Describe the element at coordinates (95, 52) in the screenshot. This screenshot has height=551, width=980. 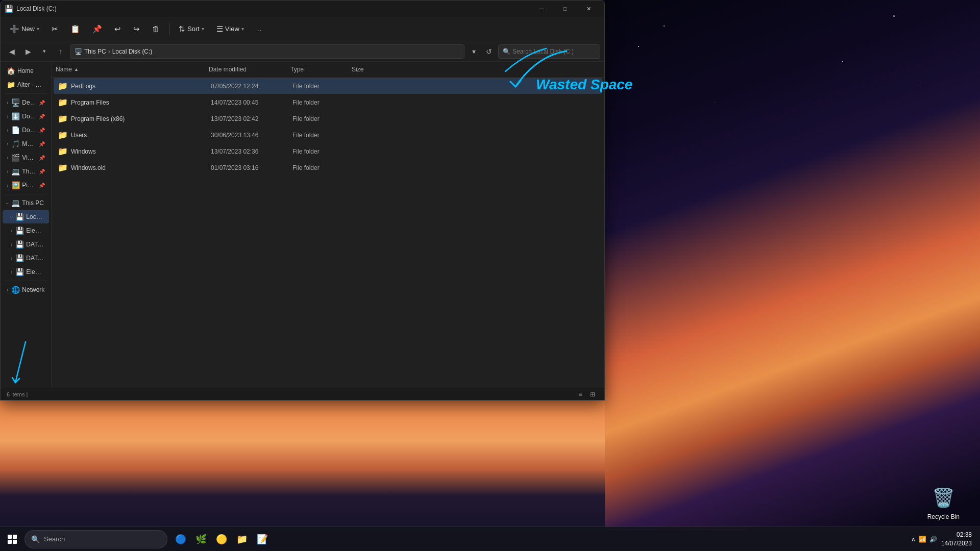
I see `breadcrumb-thispc: This PC` at that location.